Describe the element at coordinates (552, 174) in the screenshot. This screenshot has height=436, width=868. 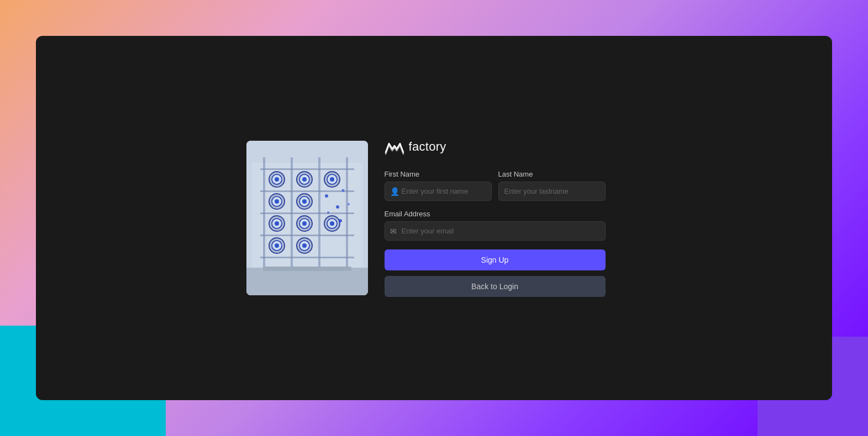
I see `last-name-label: Last Name` at that location.